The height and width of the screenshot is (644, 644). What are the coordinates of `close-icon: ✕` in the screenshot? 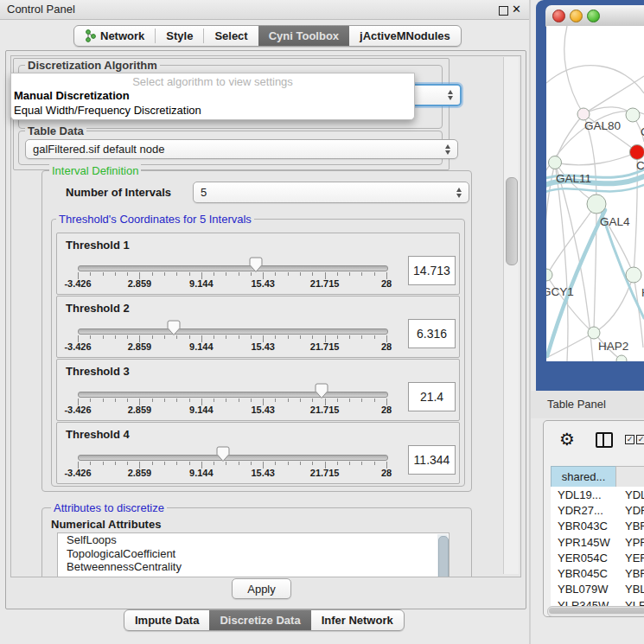 It's located at (517, 9).